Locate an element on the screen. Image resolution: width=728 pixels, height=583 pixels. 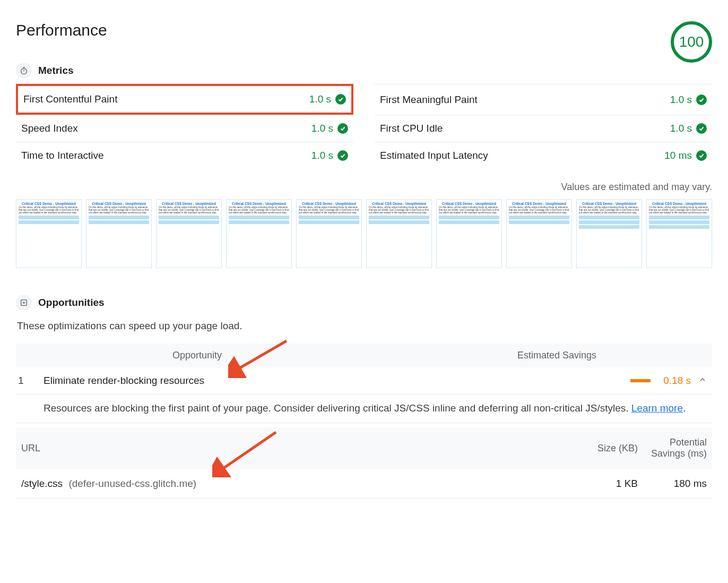
opportunity-detail: Resources are blocking the first paint o… is located at coordinates (364, 409).